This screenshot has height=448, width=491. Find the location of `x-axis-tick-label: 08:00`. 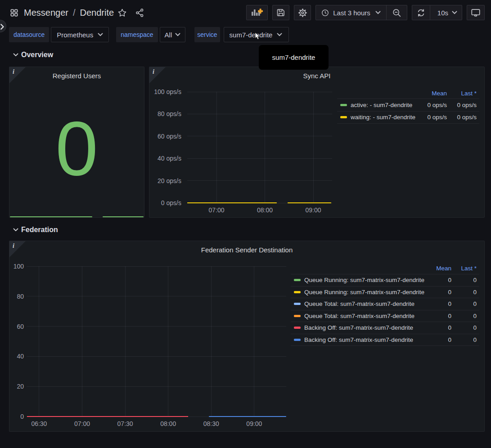

x-axis-tick-label: 08:00 is located at coordinates (265, 210).